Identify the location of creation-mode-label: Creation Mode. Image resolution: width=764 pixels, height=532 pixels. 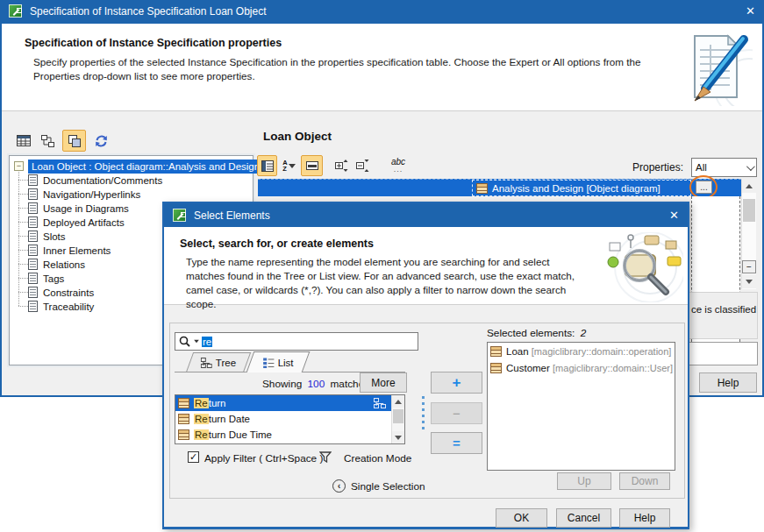
(377, 458).